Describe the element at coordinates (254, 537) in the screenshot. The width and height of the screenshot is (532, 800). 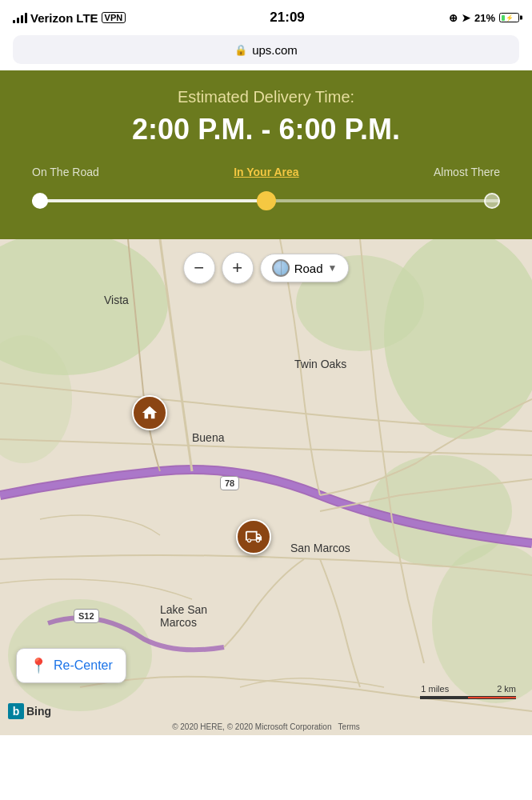
I see `truck-marker` at that location.